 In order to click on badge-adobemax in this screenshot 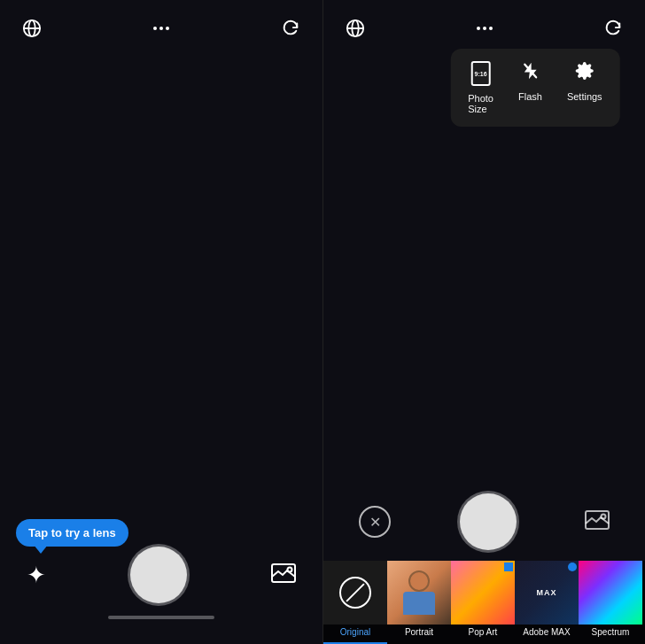, I will do `click(572, 567)`.